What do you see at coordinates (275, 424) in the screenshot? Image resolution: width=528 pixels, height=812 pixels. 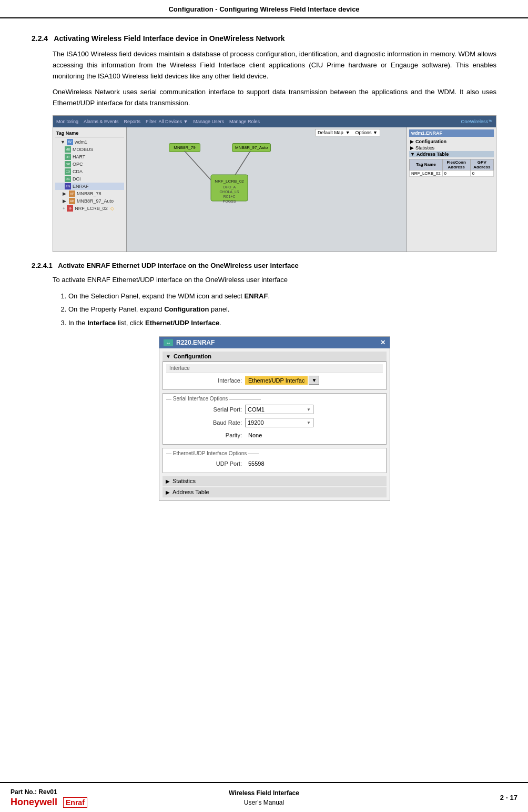 I see `config-panel-body: ▼ Configuration Interface Interface: Eth…` at bounding box center [275, 424].